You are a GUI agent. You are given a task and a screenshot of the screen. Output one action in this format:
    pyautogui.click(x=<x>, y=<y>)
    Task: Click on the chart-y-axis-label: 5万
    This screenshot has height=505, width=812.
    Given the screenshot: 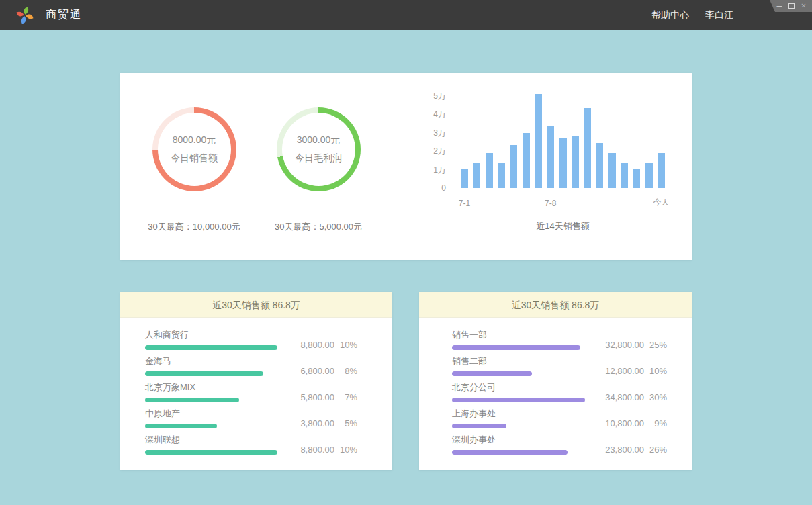 What is the action you would take?
    pyautogui.click(x=433, y=96)
    